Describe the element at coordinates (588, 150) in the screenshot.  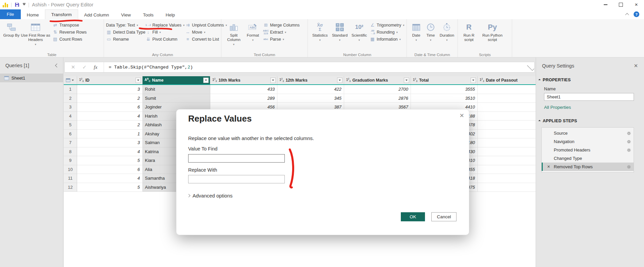
I see `applied-step-promoted-headers: Promoted Headers` at that location.